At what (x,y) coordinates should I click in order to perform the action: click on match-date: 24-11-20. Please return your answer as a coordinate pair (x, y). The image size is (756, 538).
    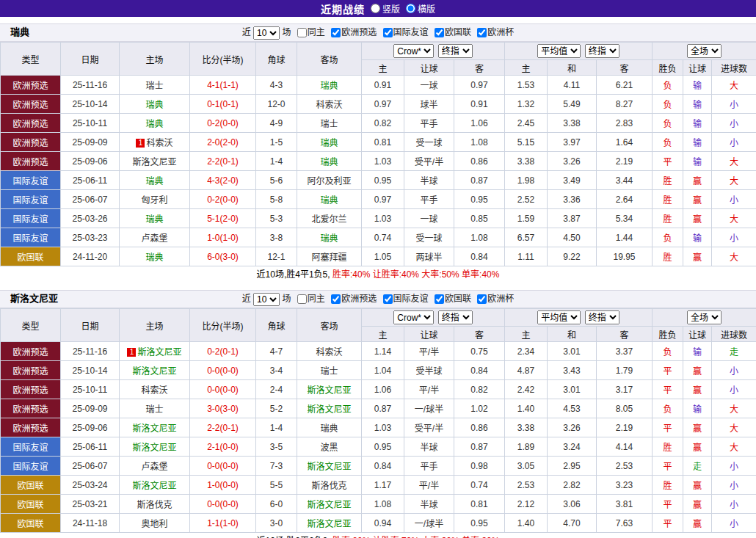
    Looking at the image, I should click on (90, 257).